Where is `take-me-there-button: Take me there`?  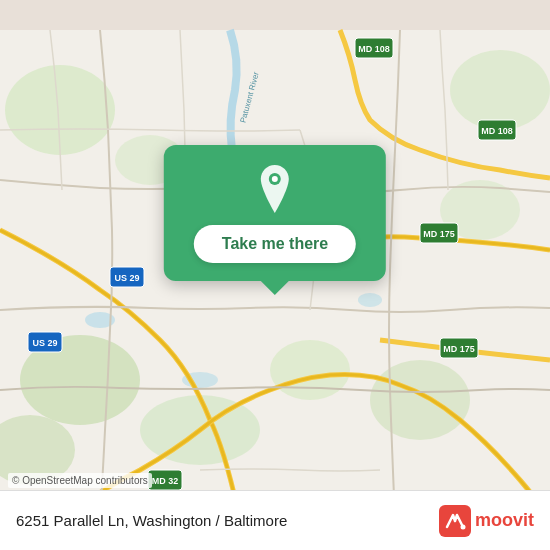 take-me-there-button: Take me there is located at coordinates (275, 244).